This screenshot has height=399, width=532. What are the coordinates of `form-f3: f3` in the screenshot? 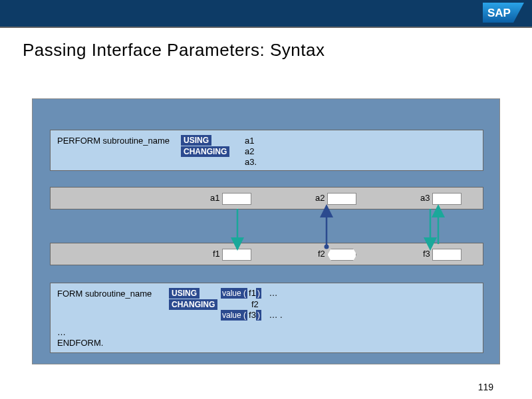 It's located at (253, 315).